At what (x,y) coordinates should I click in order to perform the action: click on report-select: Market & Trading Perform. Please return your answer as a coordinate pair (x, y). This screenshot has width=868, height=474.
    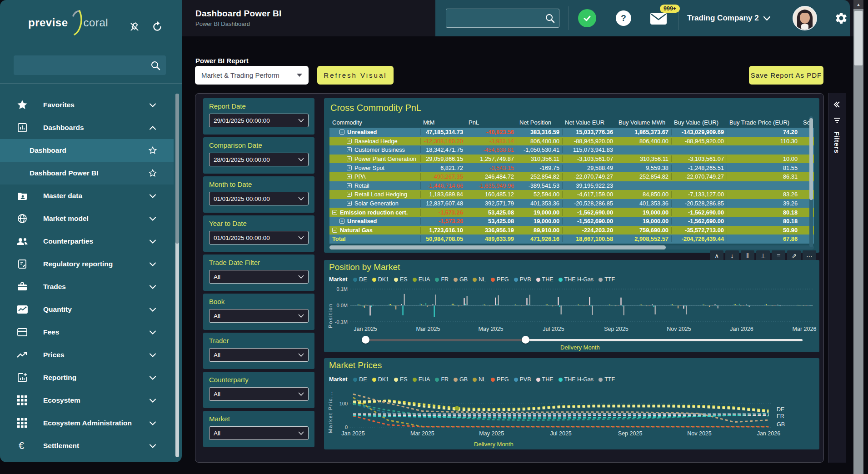
    Looking at the image, I should click on (252, 75).